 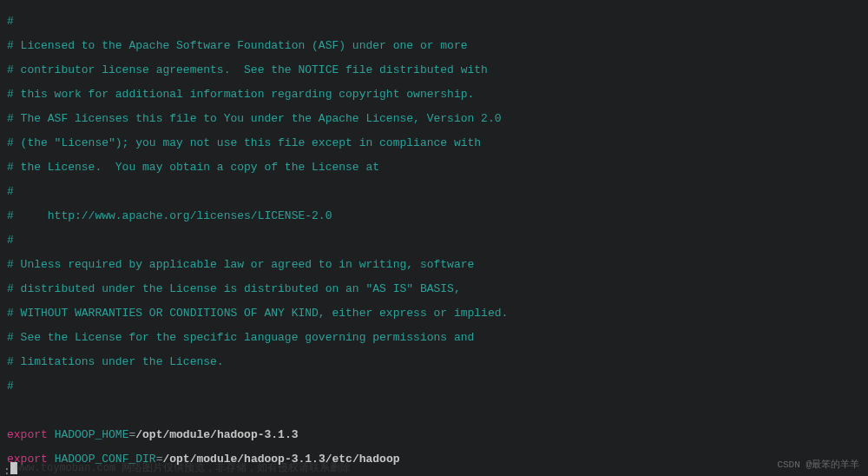 What do you see at coordinates (7, 471) in the screenshot?
I see `colon-prompt: :` at bounding box center [7, 471].